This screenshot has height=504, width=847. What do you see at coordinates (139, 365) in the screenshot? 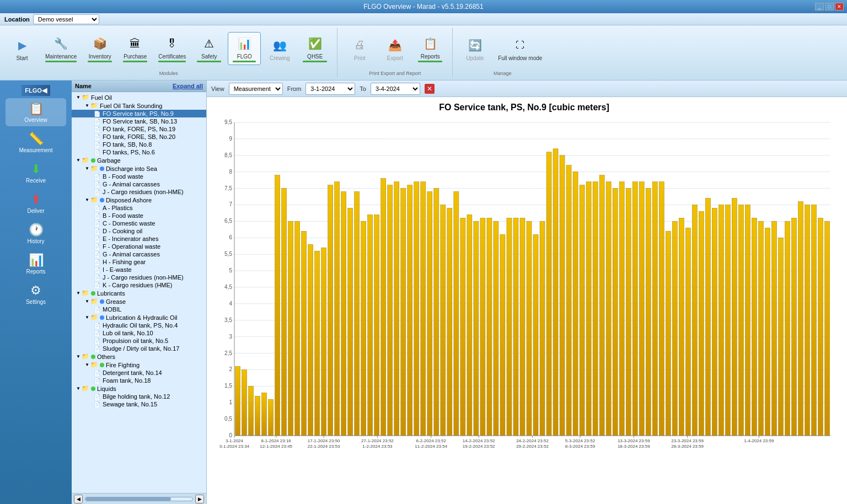
I see `tree-item: ▼📁Fire Fighting` at bounding box center [139, 365].